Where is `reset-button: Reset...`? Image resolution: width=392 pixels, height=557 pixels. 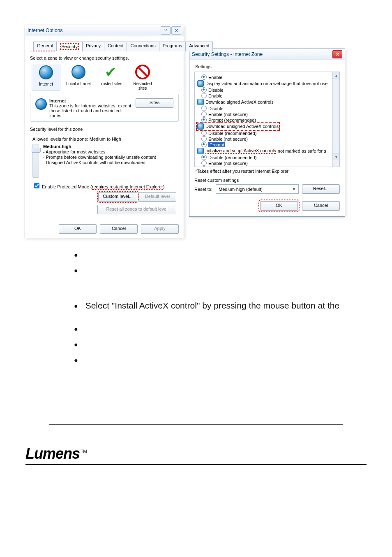
reset-button: Reset... is located at coordinates (321, 189).